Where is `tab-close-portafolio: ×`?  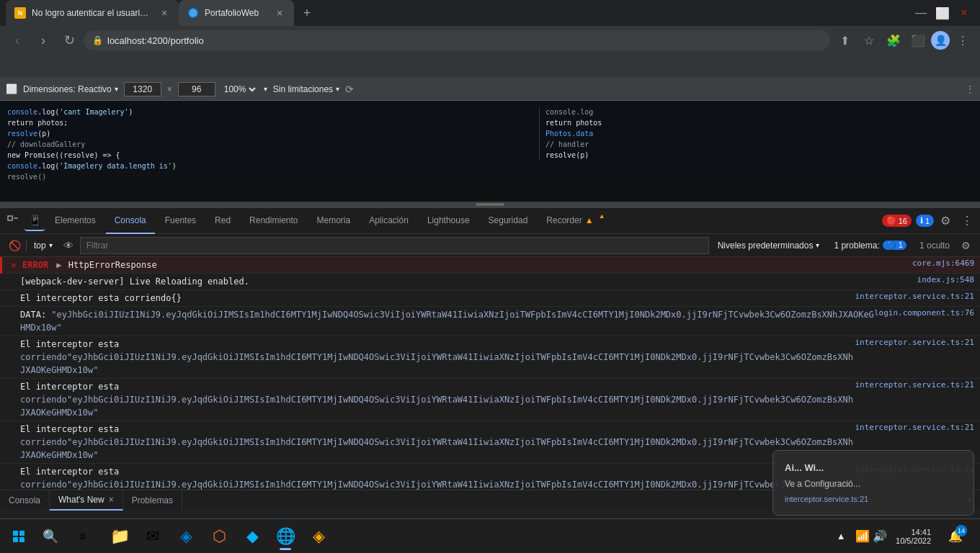
tab-close-portafolio: × is located at coordinates (280, 13).